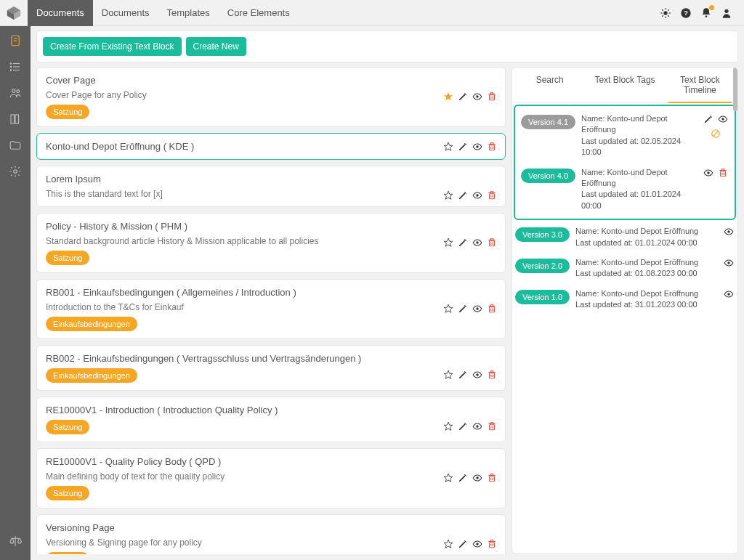  Describe the element at coordinates (271, 186) in the screenshot. I see `text-block-card: Lorem IpsumThis is the standard text for…` at that location.